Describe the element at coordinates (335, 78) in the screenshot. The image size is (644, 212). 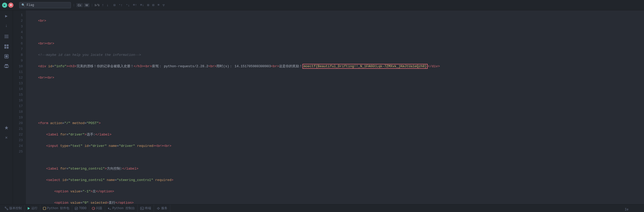
I see `code-line-6: <br><br>` at that location.